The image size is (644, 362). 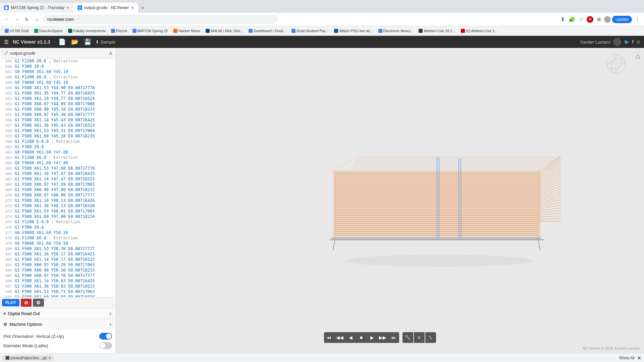 What do you see at coordinates (58, 131) in the screenshot?
I see `code-line: 658G1 F500 X61.53 Y45.31 E0.00717064` at bounding box center [58, 131].